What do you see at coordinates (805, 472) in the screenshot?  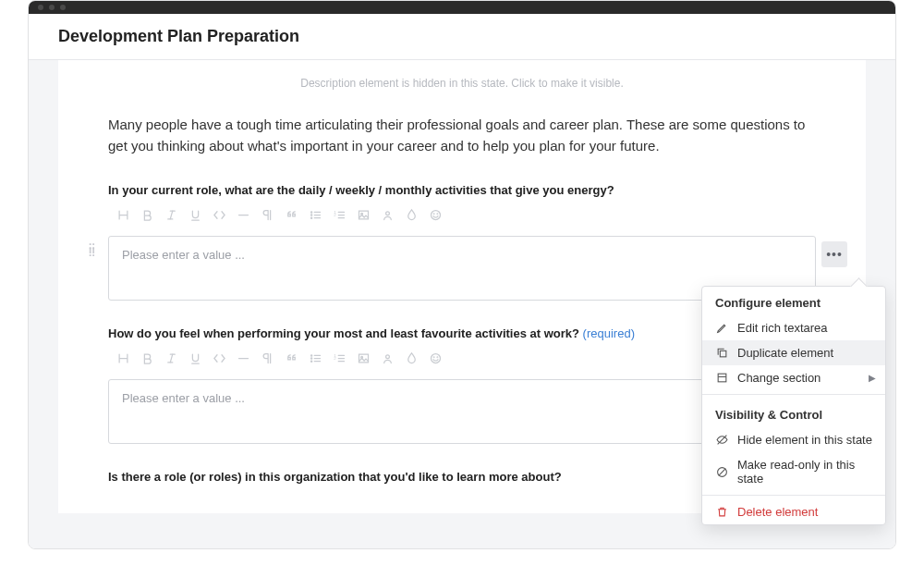 I see `menu-item-label: Make read-only in this state` at bounding box center [805, 472].